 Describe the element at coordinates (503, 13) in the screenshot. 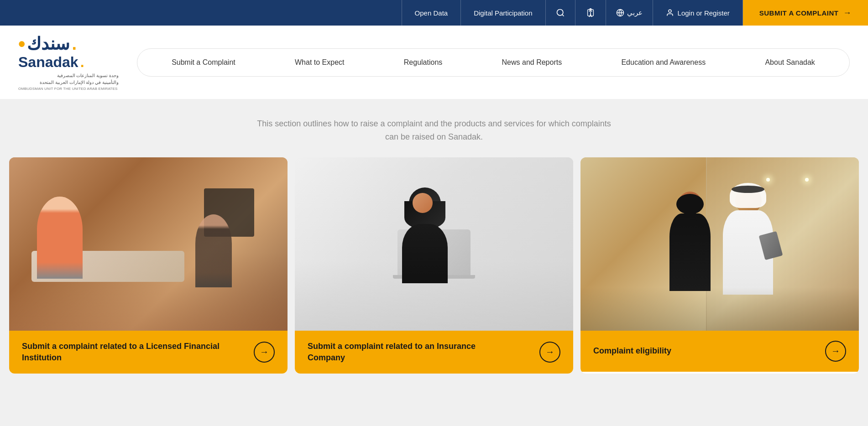

I see `digital-participation-link: Digital Participation` at that location.